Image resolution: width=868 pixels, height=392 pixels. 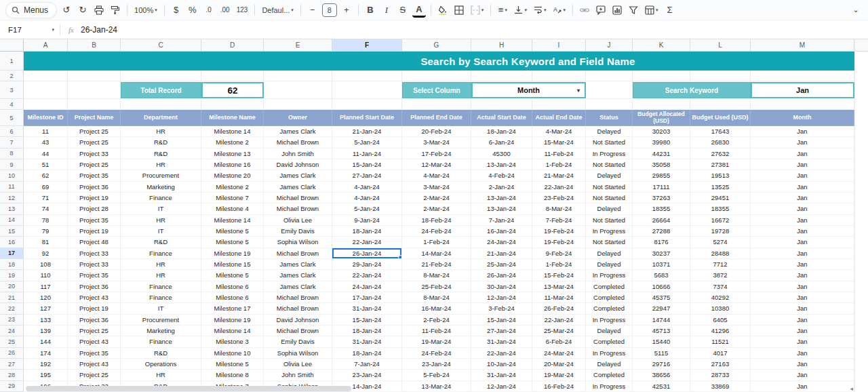 What do you see at coordinates (46, 198) in the screenshot?
I see `cell: 71` at bounding box center [46, 198].